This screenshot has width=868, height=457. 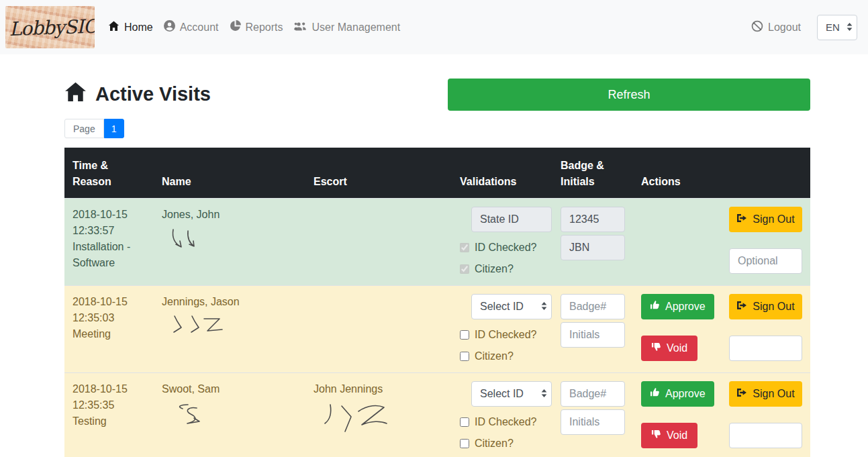 What do you see at coordinates (109, 329) in the screenshot?
I see `time-reason-cell: 2018-10-15 12:35:03 Meeting` at bounding box center [109, 329].